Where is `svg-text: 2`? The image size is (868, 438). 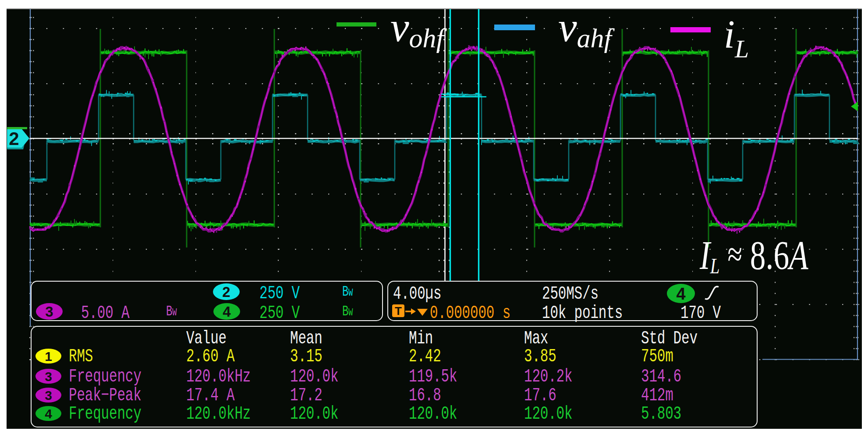 svg-text: 2 is located at coordinates (14, 138).